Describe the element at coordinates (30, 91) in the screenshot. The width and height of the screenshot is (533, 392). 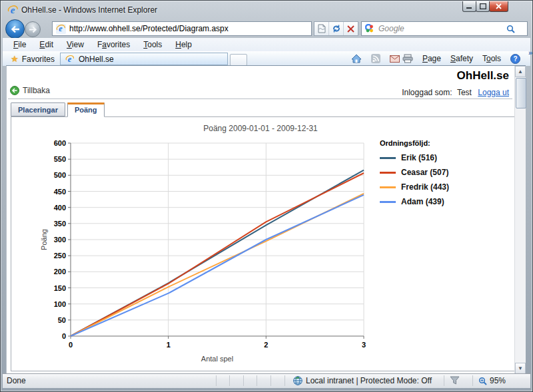
I see `back-link: Tillbaka` at that location.